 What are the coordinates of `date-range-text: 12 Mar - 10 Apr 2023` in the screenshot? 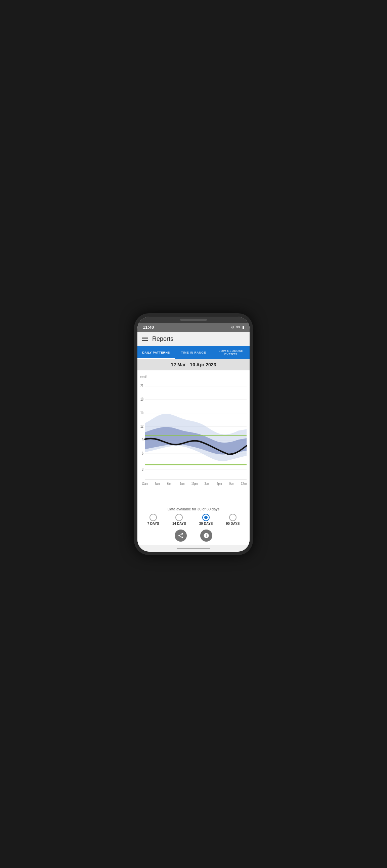 It's located at (194, 365).